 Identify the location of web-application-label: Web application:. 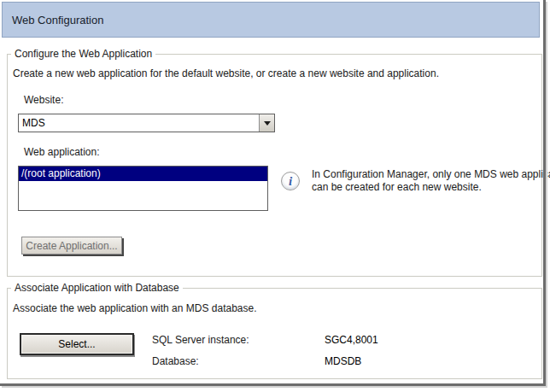
(61, 152).